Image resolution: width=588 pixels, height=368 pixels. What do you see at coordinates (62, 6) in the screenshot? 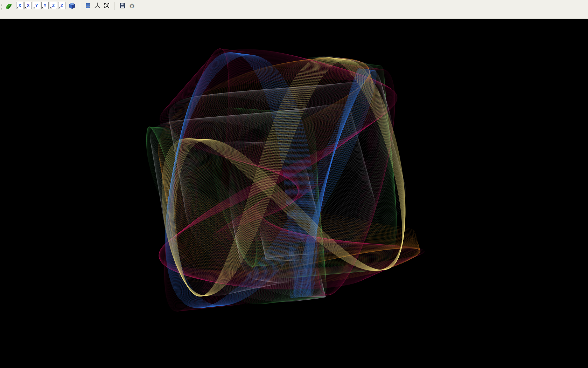
I see `view-minus-z-button: Z` at bounding box center [62, 6].